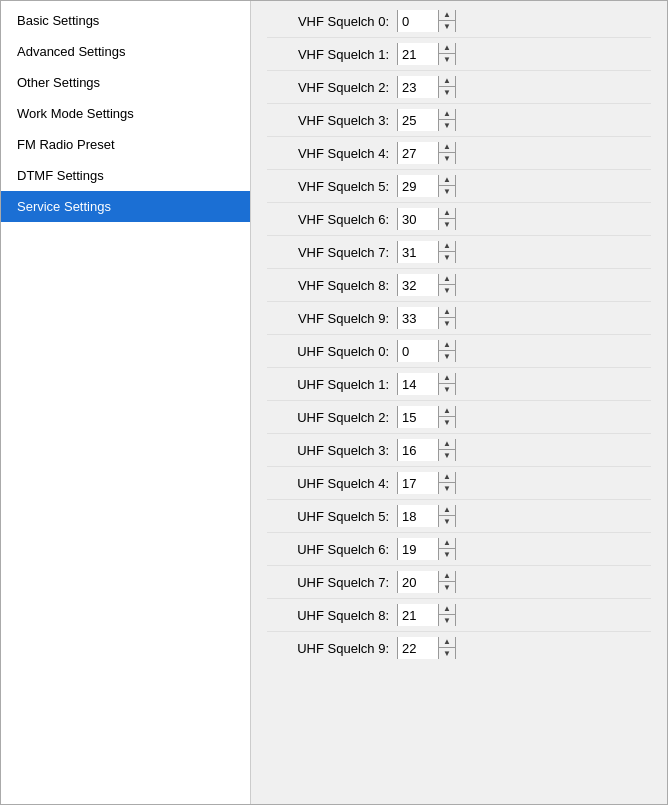  What do you see at coordinates (447, 576) in the screenshot?
I see `spinner-up-17: ▲` at bounding box center [447, 576].